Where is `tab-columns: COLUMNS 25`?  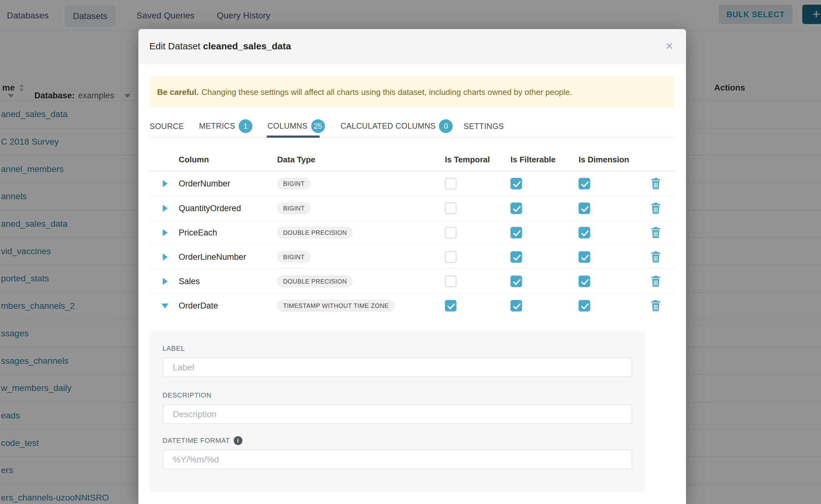
tab-columns: COLUMNS 25 is located at coordinates (296, 126).